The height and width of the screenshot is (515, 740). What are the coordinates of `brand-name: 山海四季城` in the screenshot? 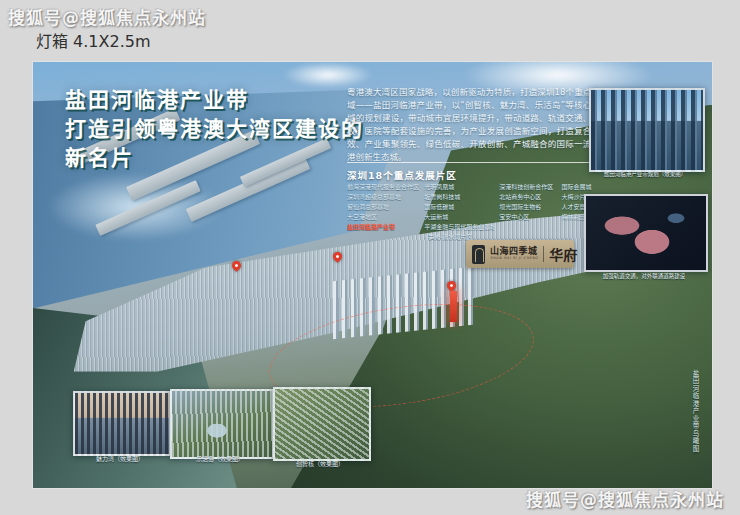 It's located at (514, 252).